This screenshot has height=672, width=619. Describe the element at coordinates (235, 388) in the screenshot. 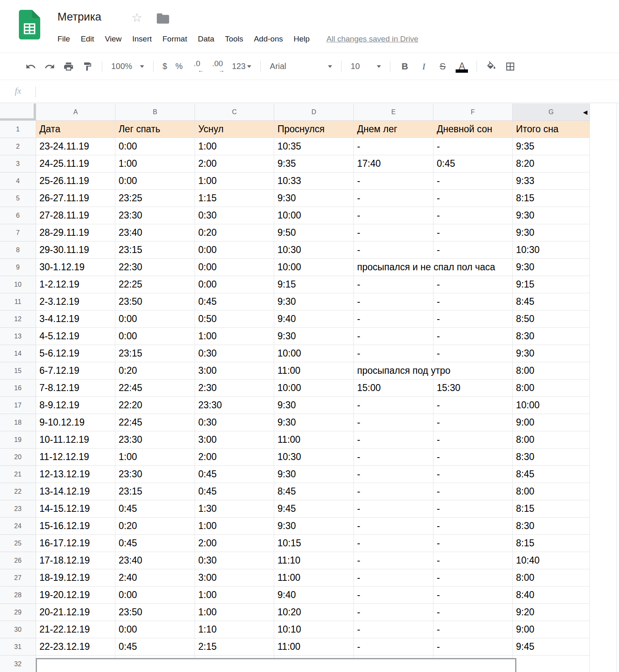

I see `cell: 2:30` at that location.